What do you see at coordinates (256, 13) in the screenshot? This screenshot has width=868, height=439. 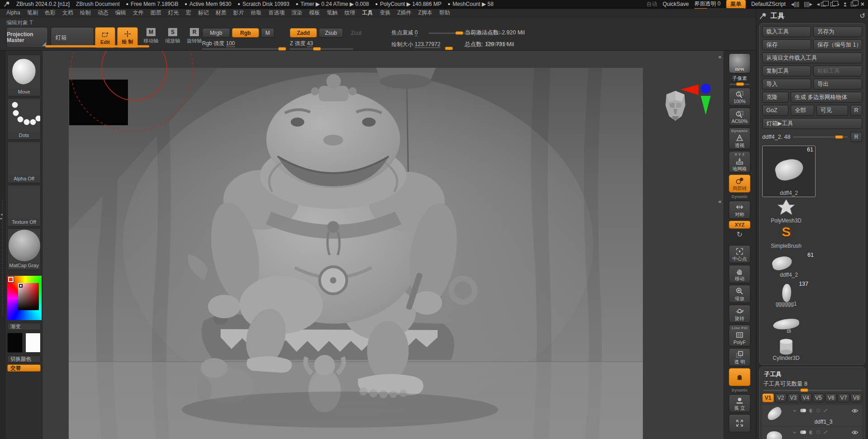 I see `menu-item-14: 拾取` at bounding box center [256, 13].